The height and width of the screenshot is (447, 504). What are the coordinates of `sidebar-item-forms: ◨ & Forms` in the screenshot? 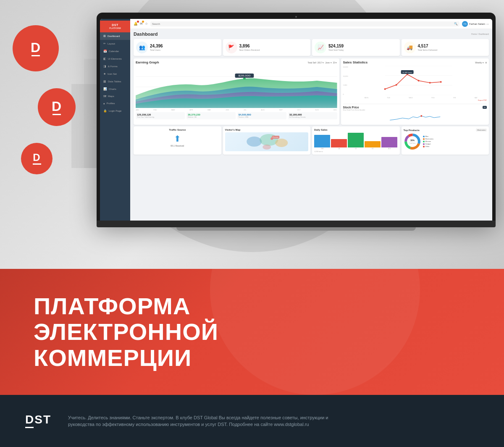 It's located at (115, 66).